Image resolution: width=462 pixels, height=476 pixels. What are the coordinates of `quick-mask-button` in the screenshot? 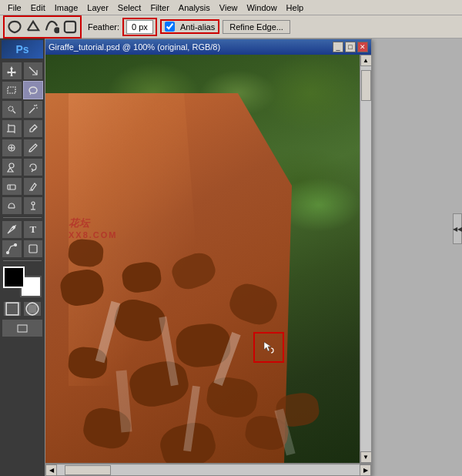 It's located at (32, 309).